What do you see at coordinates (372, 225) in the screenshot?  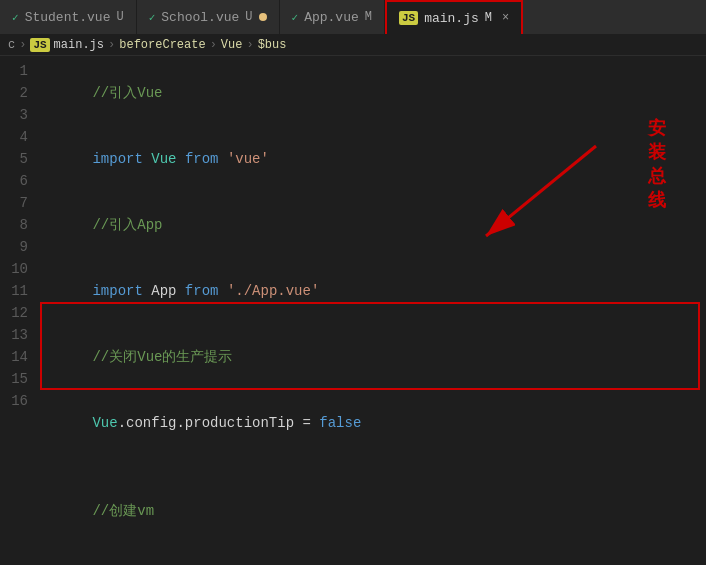 I see `code-line-3: //引入App` at bounding box center [372, 225].